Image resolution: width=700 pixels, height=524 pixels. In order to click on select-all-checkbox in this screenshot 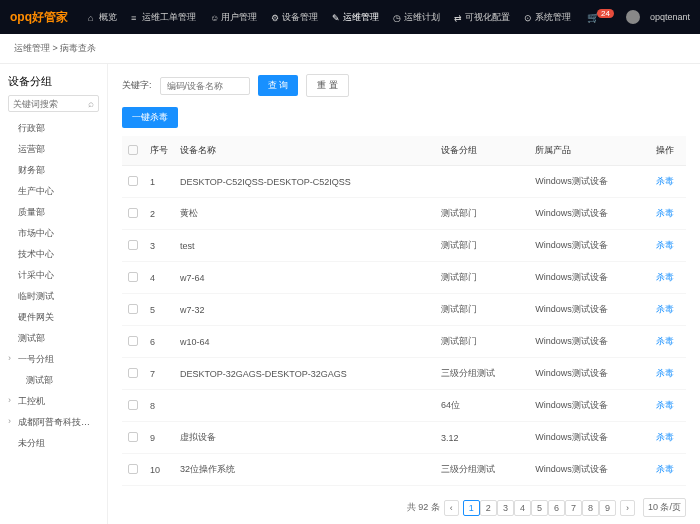, I will do `click(133, 150)`.